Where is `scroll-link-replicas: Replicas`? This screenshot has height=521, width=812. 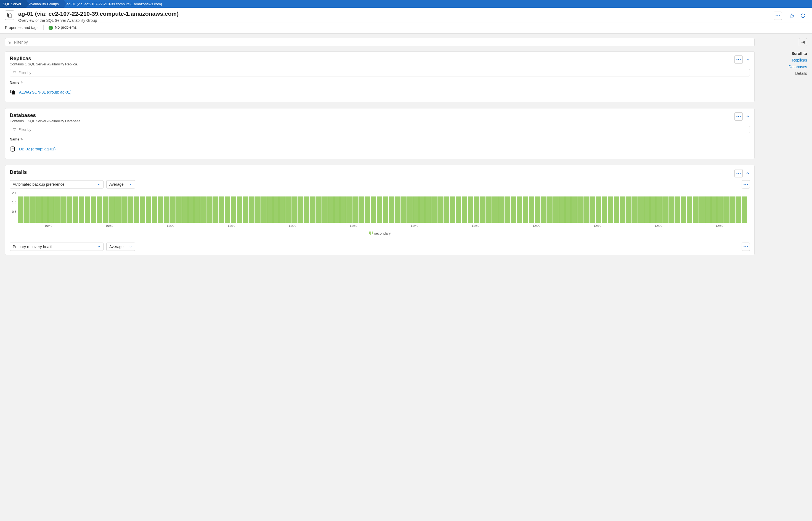
scroll-link-replicas: Replicas is located at coordinates (784, 60).